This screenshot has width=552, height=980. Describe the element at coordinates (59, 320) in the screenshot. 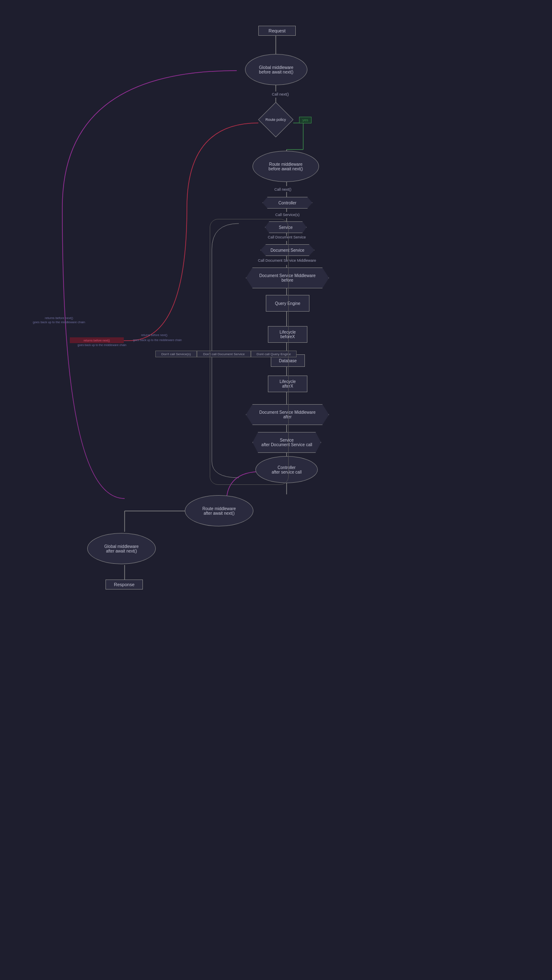

I see `returns-before-next-annotation: returns before next()goes back up to the…` at that location.